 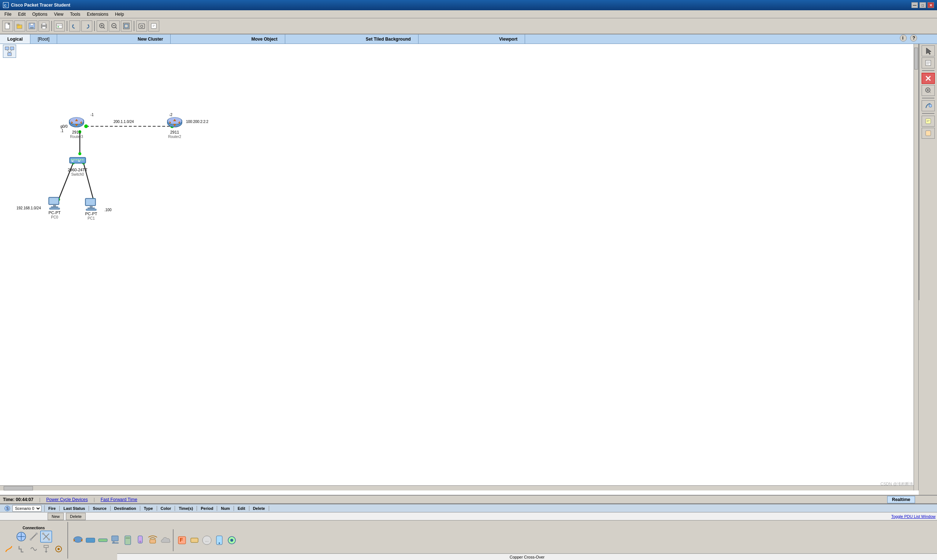 What do you see at coordinates (509, 39) in the screenshot?
I see `viewport-button: Viewport` at bounding box center [509, 39].